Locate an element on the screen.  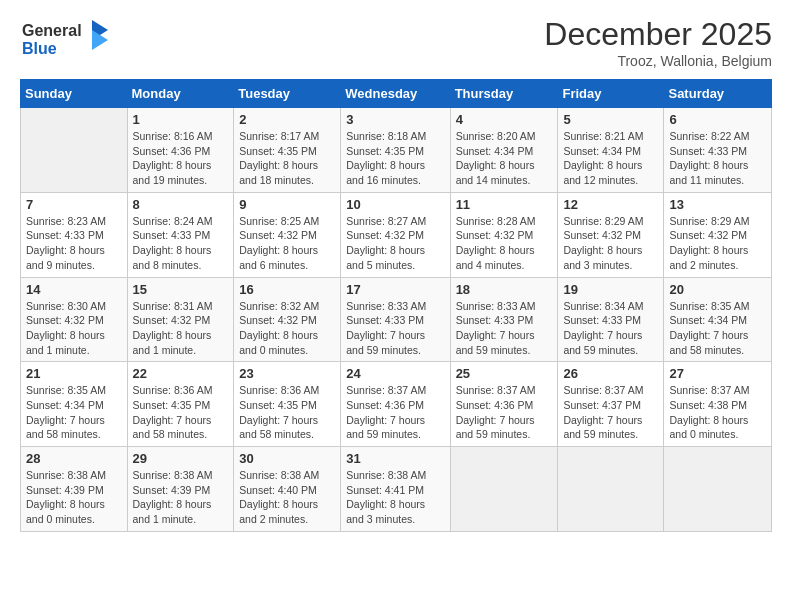
svg-text: Blue is located at coordinates (40, 48).